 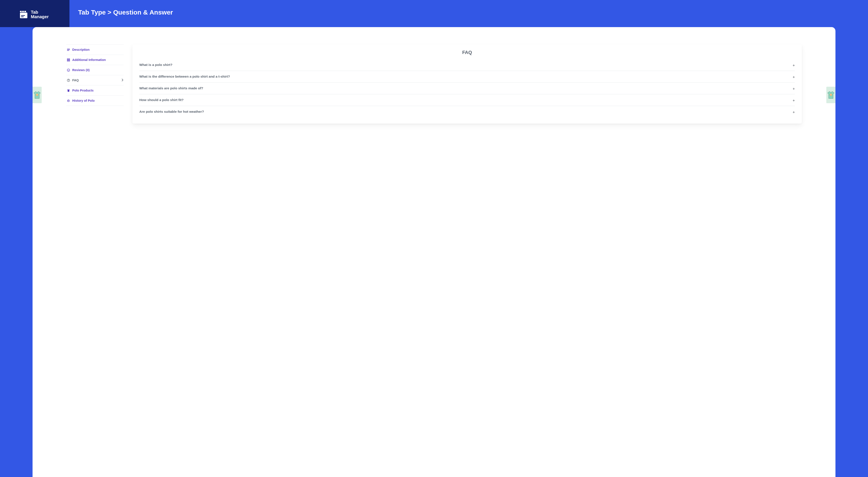 I want to click on faq-question: How should a polo shirt fit?, so click(x=161, y=100).